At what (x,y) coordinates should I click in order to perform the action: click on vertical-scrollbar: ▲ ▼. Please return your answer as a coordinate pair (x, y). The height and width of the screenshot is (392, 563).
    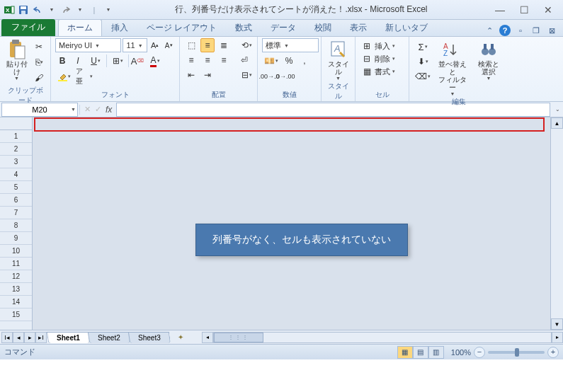
    Looking at the image, I should click on (557, 224).